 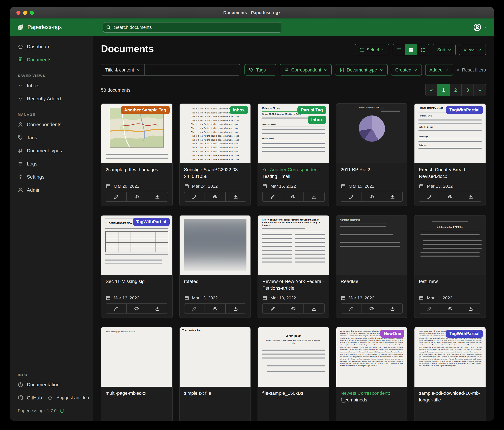 I want to click on document-correspondent: Newest Correspondent, so click(x=365, y=393).